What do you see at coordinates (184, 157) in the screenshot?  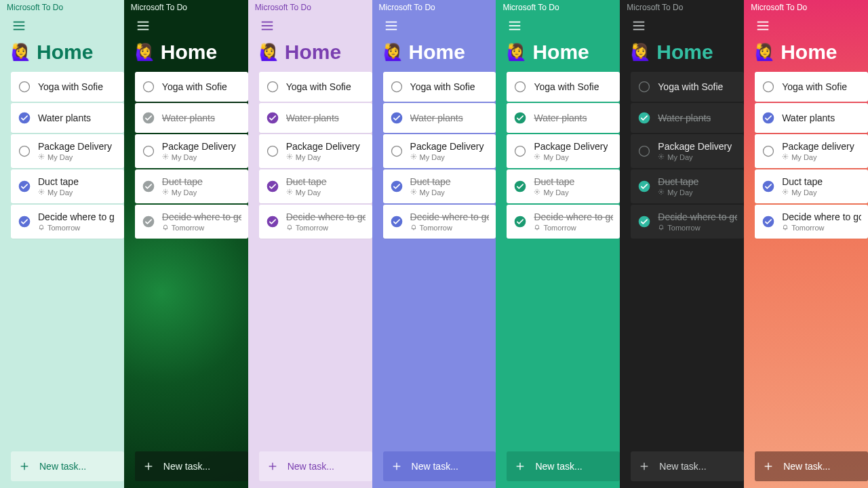 I see `meta-label: My Day` at bounding box center [184, 157].